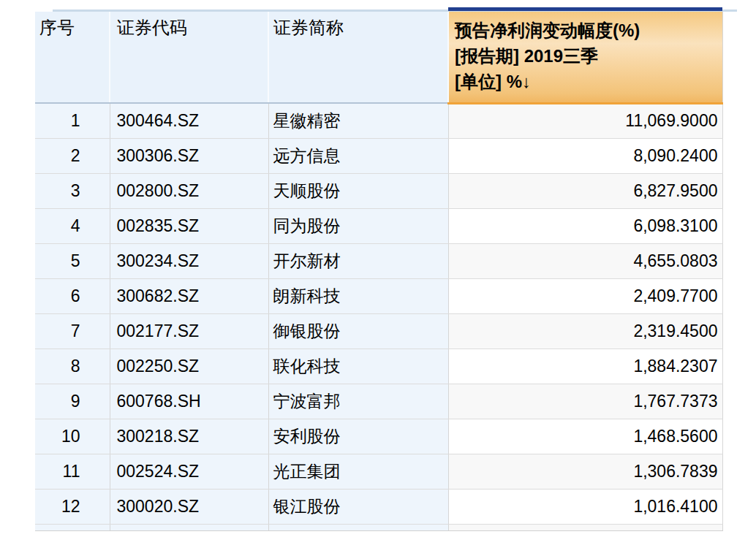 The height and width of the screenshot is (556, 756). What do you see at coordinates (379, 436) in the screenshot?
I see `table-row: 10 300218.SZ 安利股份 1,468.5600` at bounding box center [379, 436].